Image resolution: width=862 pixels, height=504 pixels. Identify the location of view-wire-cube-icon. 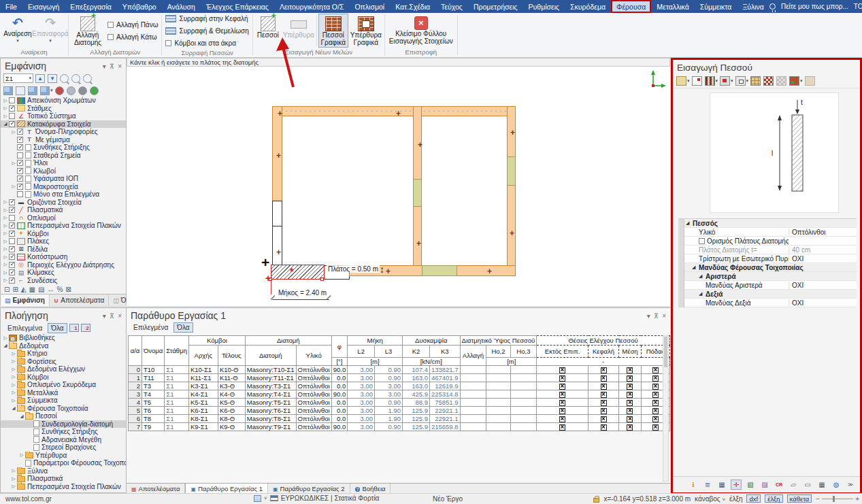
(20, 91).